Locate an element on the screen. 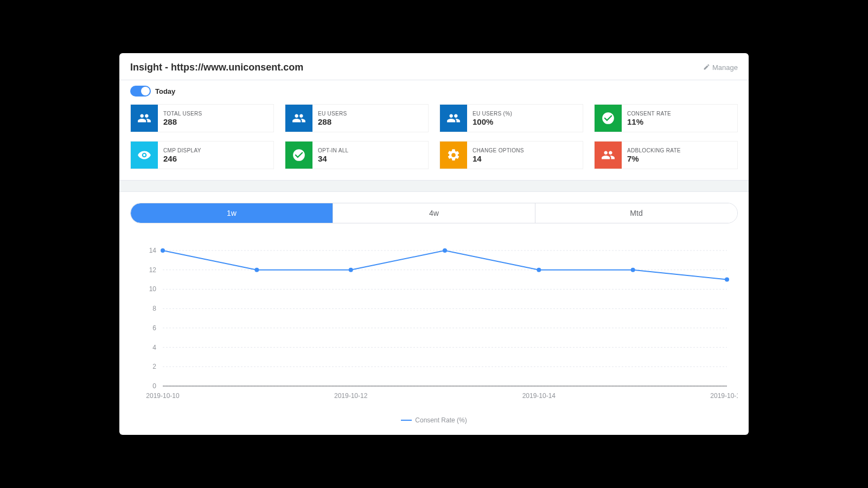  page-header: Insight - https://www.uniconsent.com Man… is located at coordinates (434, 67).